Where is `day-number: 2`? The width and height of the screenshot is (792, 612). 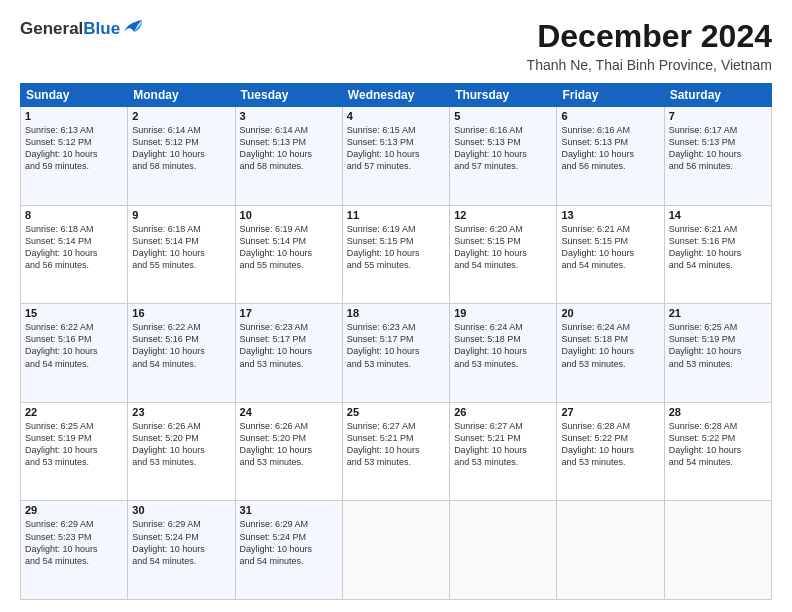 day-number: 2 is located at coordinates (181, 116).